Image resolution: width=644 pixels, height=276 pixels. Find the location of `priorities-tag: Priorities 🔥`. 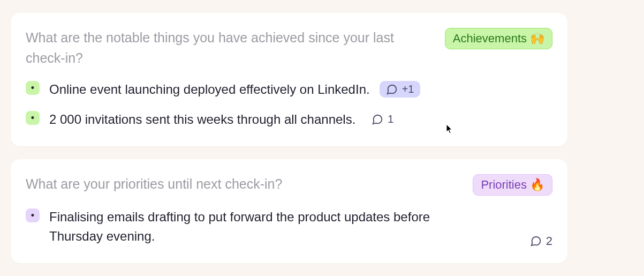

priorities-tag: Priorities 🔥 is located at coordinates (513, 185).